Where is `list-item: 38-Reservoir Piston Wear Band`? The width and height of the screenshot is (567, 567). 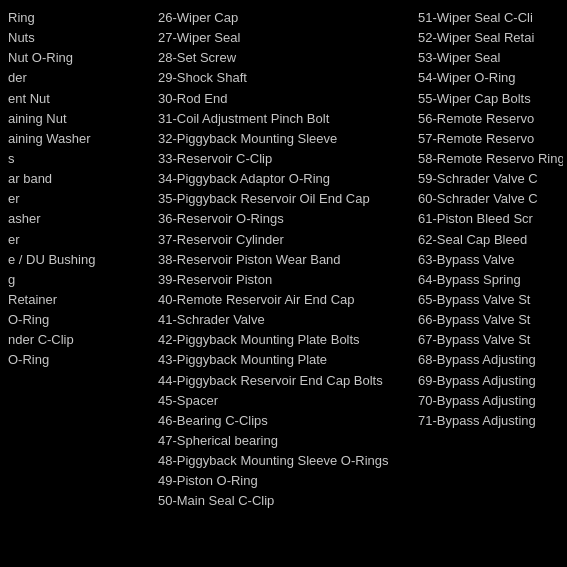
list-item: 38-Reservoir Piston Wear Band is located at coordinates (284, 260).